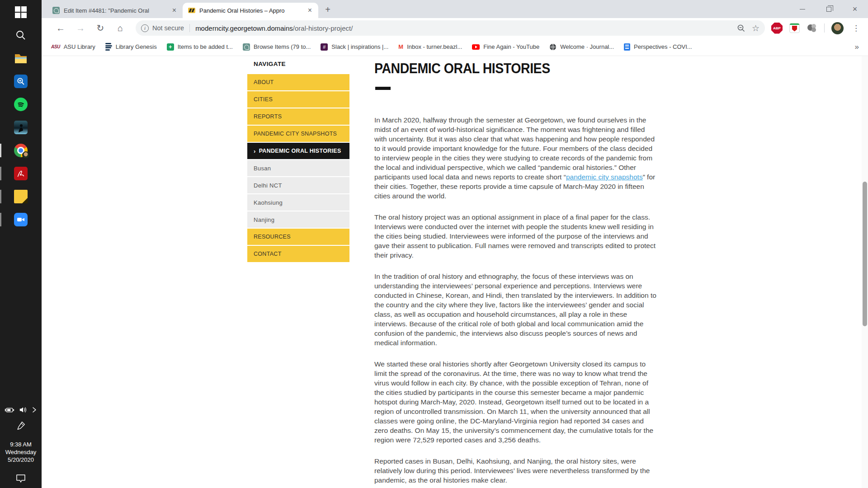 Image resolution: width=868 pixels, height=488 pixels. What do you see at coordinates (21, 116) in the screenshot?
I see `taskbar-pinned-apps` at bounding box center [21, 116].